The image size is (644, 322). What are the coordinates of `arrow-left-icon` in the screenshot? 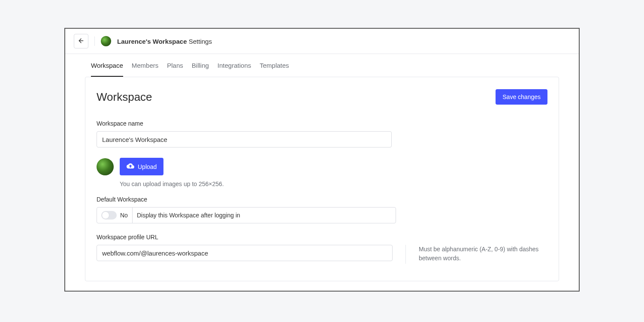 It's located at (81, 41).